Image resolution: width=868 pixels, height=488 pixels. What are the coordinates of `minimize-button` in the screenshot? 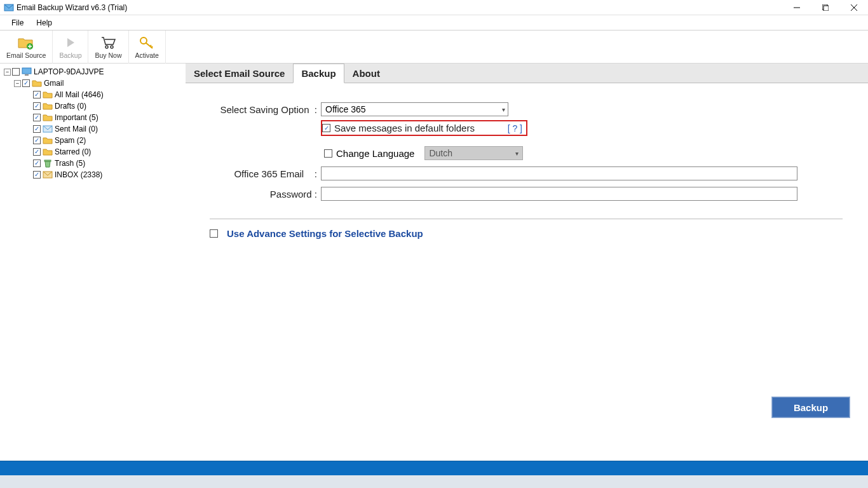 It's located at (797, 8).